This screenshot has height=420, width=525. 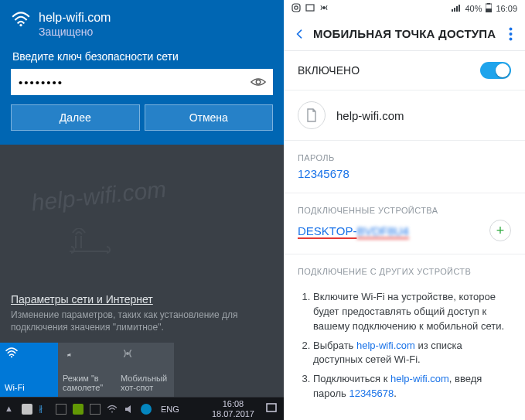 What do you see at coordinates (146, 409) in the screenshot?
I see `tray-app-icon` at bounding box center [146, 409].